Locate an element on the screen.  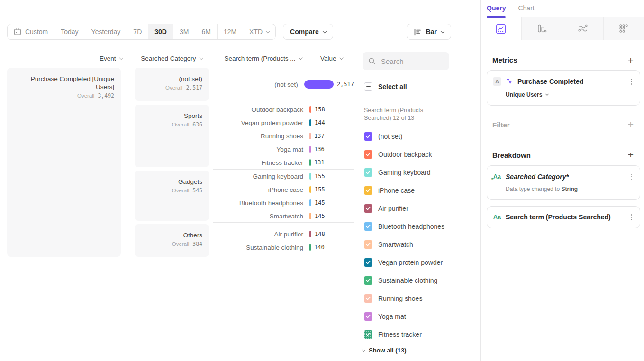
chart-type-selector: Bar is located at coordinates (429, 32).